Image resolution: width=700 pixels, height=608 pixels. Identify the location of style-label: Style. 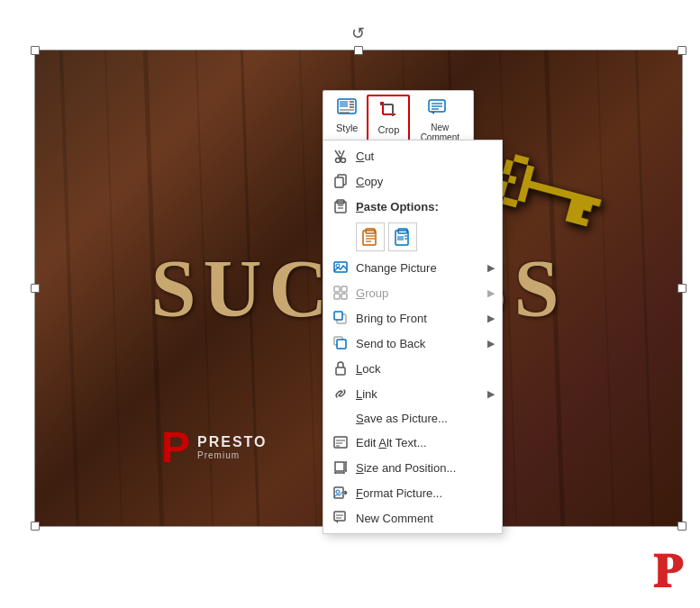
(347, 128).